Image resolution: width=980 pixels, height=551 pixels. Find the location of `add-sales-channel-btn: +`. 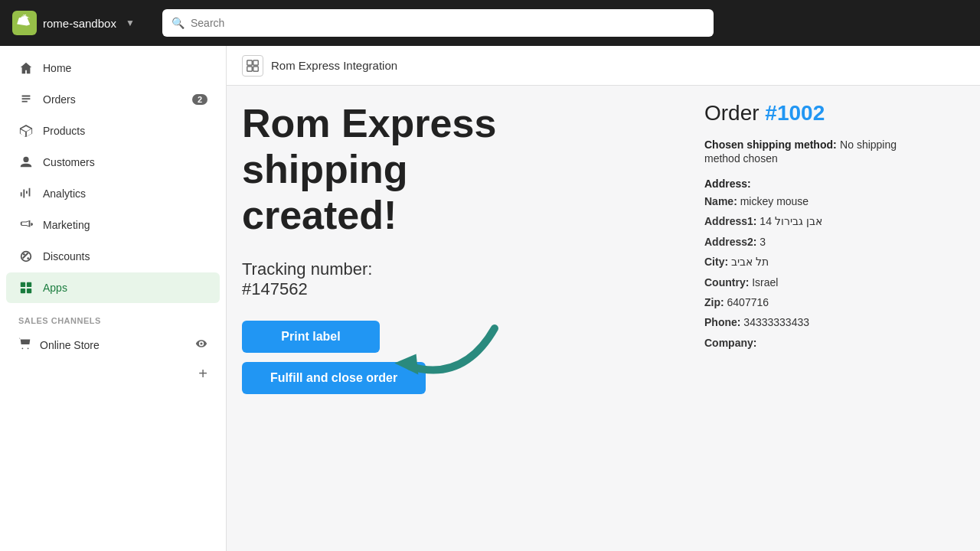

add-sales-channel-btn: + is located at coordinates (203, 373).